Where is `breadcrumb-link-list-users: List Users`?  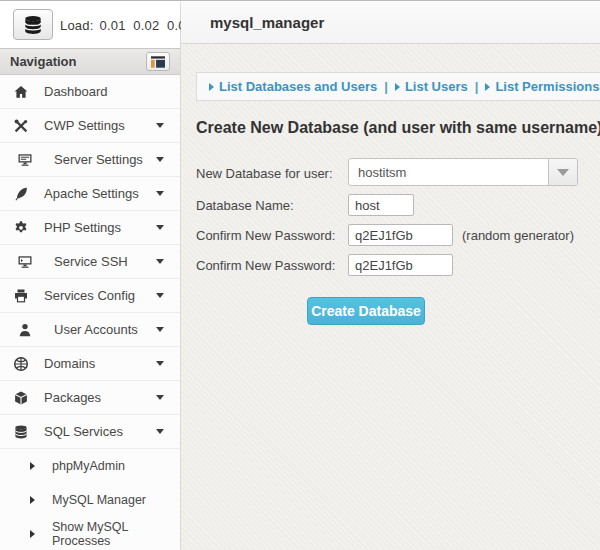 breadcrumb-link-list-users: List Users is located at coordinates (432, 86).